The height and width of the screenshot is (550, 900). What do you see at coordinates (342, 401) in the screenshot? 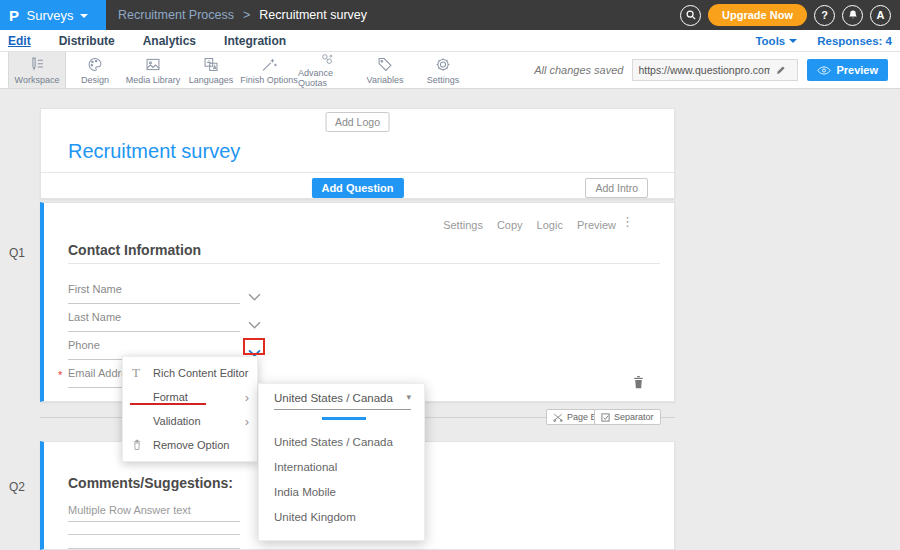
I see `format-select: United States / Canada ▾` at bounding box center [342, 401].